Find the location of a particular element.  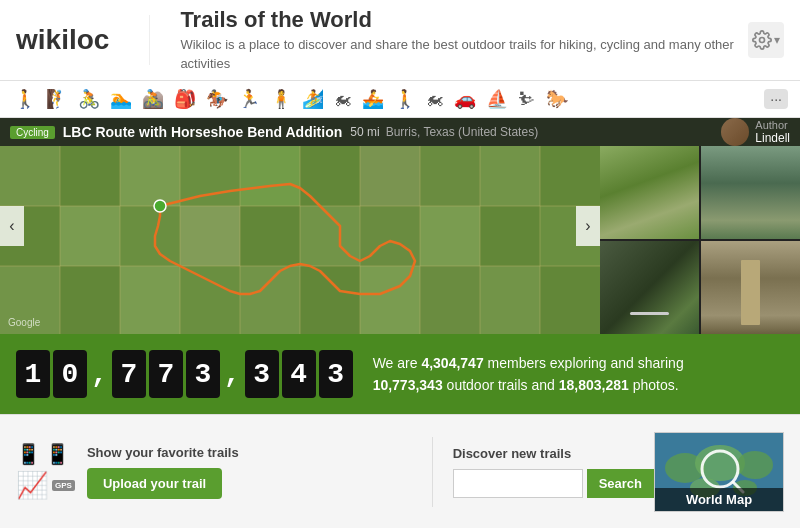

stats-members-count: 4,304,747 is located at coordinates (452, 363).